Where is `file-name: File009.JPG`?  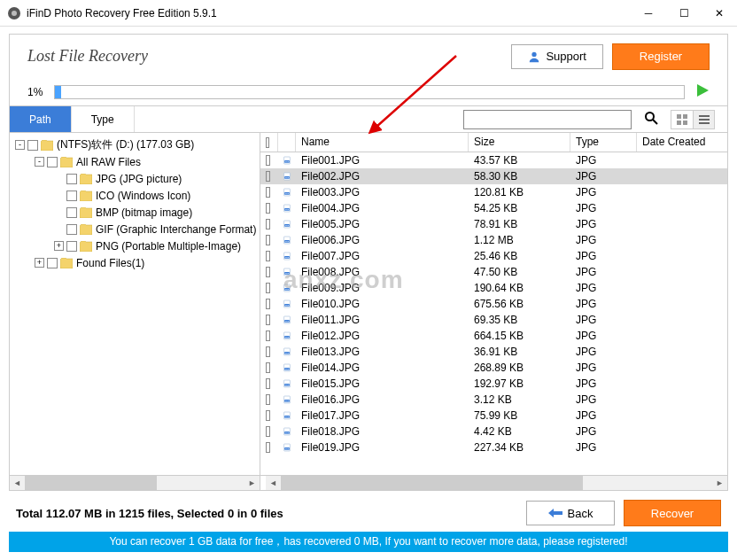
file-name: File009.JPG is located at coordinates (383, 288).